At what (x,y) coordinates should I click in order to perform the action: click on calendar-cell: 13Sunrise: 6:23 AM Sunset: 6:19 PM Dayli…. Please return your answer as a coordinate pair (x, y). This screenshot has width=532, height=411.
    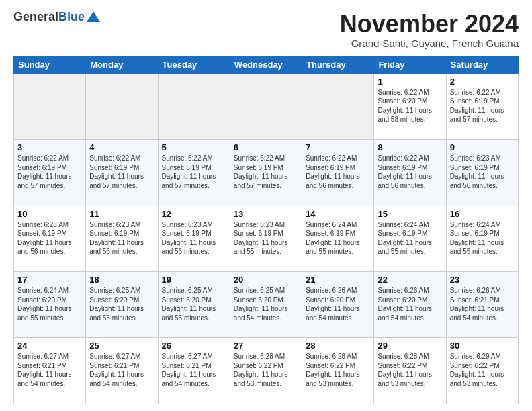
    Looking at the image, I should click on (266, 238).